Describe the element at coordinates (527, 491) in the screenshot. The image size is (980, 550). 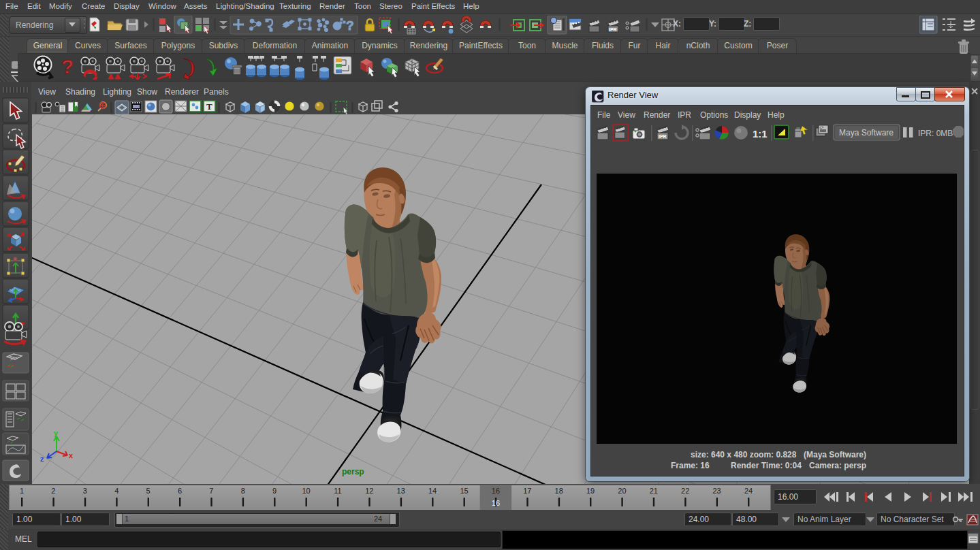
I see `svg-text: 17` at that location.